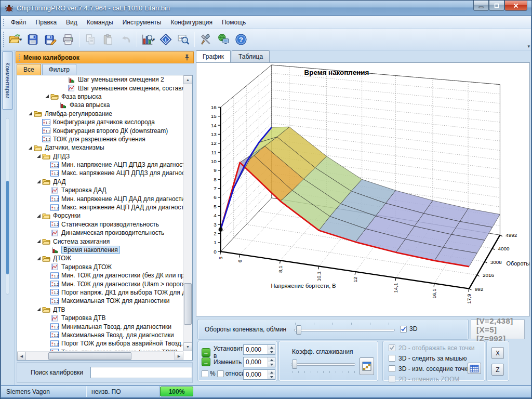  Describe the element at coordinates (403, 329) in the screenshot. I see `3d-checkbox` at that location.